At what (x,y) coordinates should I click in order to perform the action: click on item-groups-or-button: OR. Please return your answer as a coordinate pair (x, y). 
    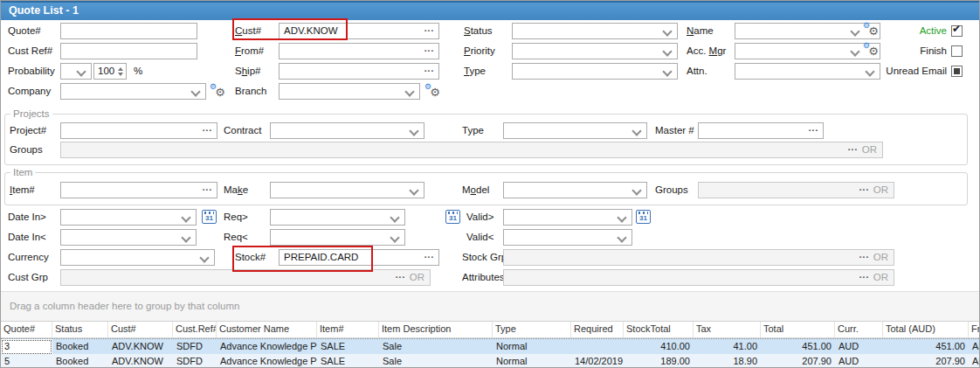
    Looking at the image, I should click on (880, 191).